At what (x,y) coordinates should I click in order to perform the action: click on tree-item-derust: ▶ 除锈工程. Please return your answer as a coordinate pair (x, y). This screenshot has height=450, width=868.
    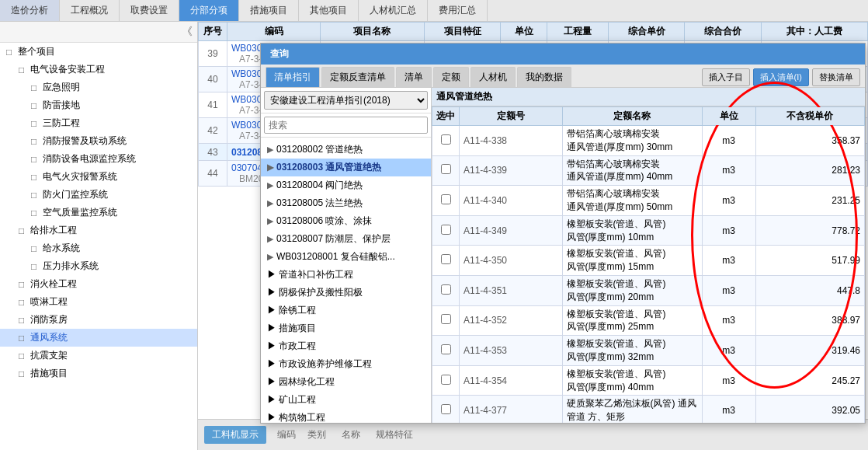
    Looking at the image, I should click on (346, 311).